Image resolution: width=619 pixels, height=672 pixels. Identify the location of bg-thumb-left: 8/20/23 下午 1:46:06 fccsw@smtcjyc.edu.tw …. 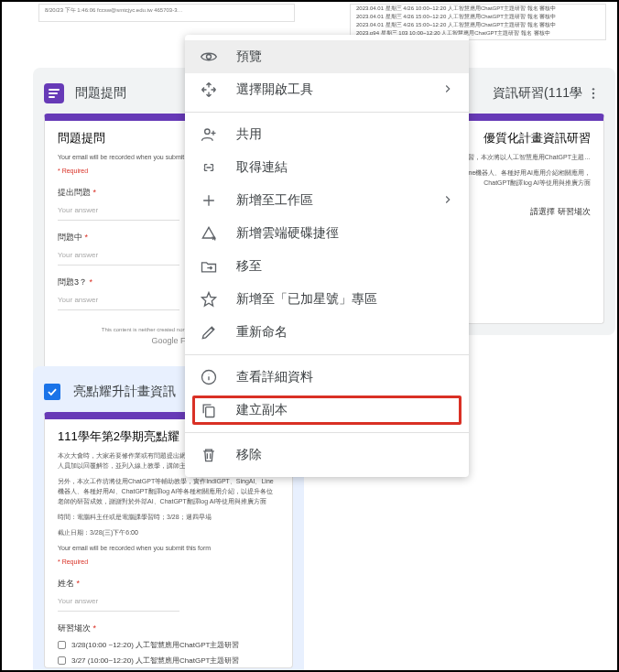
(167, 13).